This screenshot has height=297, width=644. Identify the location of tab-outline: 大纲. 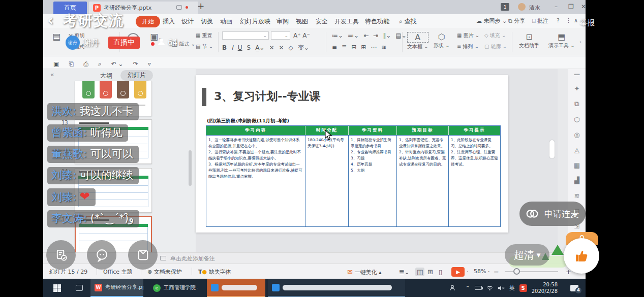
(106, 76).